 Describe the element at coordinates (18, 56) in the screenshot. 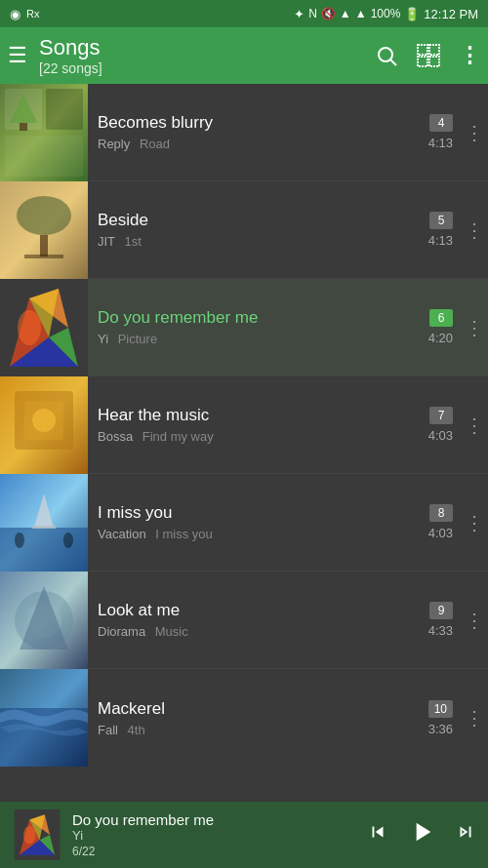

I see `menu-button: ☰` at that location.